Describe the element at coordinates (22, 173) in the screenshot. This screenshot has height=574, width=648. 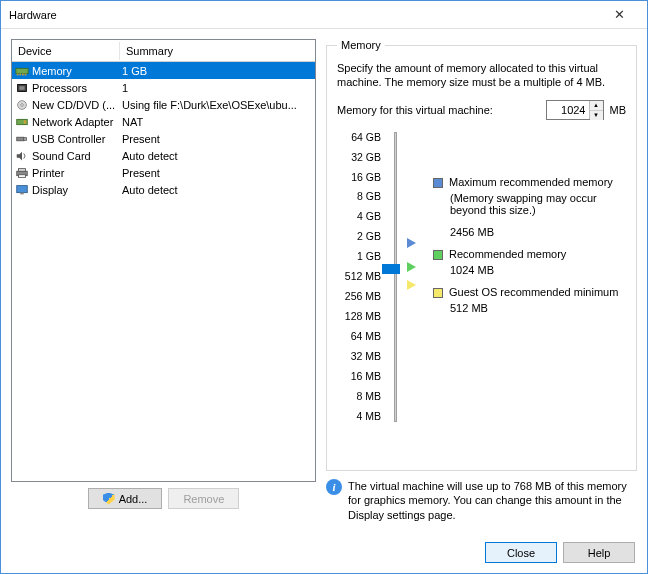
I see `printer-icon` at that location.